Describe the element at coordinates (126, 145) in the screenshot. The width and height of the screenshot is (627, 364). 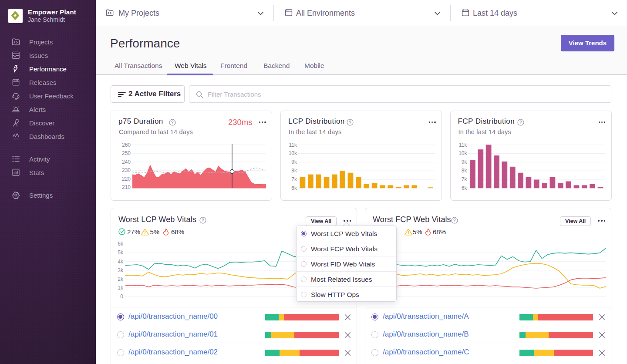
I see `svg-text: 260` at that location.